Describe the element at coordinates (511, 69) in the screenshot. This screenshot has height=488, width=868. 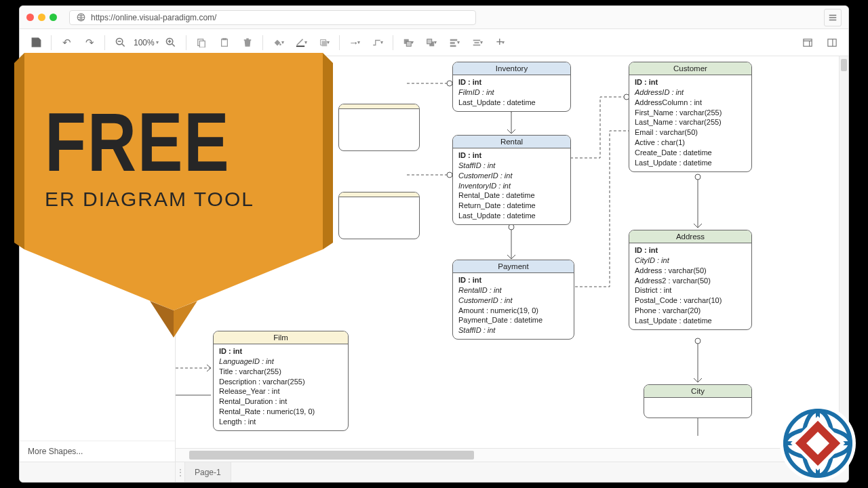
I see `entity-title: Inventory` at that location.